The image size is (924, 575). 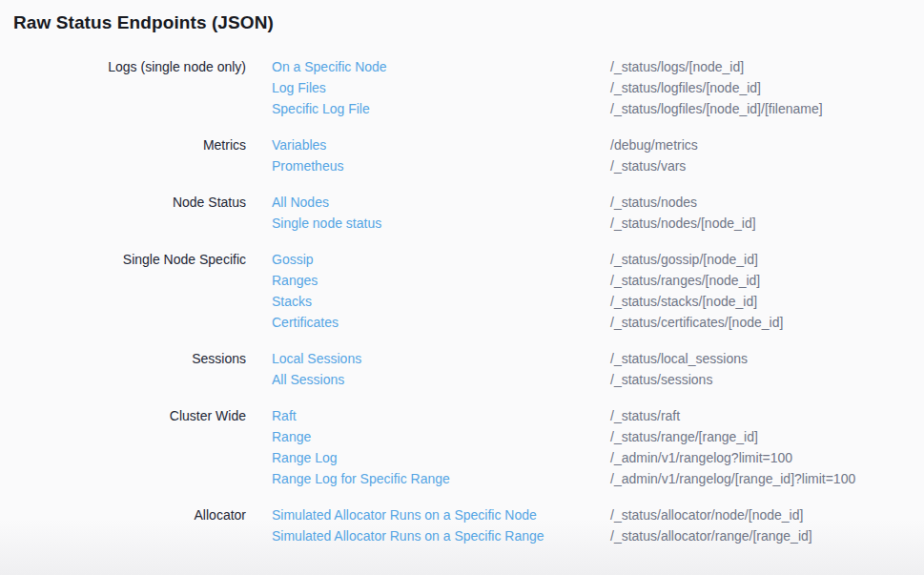 What do you see at coordinates (469, 23) in the screenshot?
I see `page-title: Raw Status Endpoints (JSON)` at bounding box center [469, 23].